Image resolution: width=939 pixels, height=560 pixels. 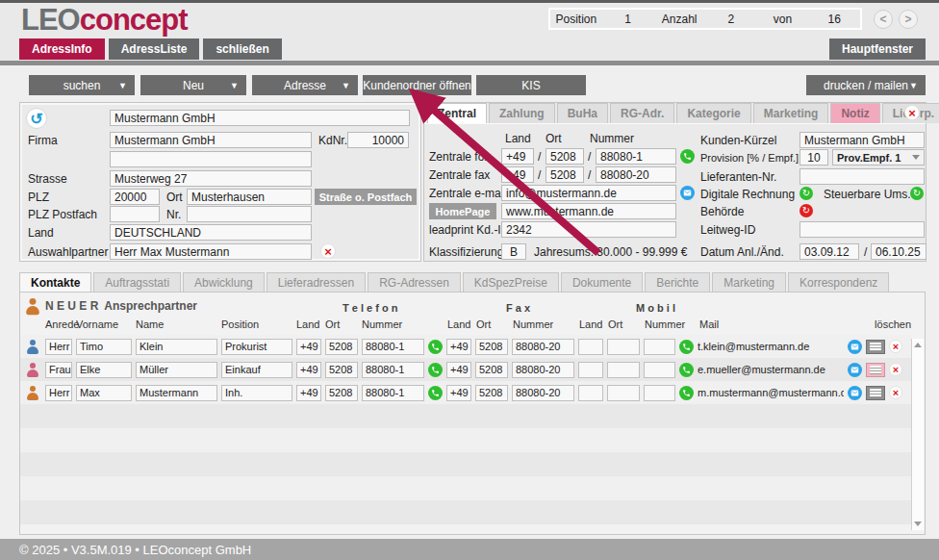 I want to click on refresh-icon: ↺, so click(x=37, y=118).